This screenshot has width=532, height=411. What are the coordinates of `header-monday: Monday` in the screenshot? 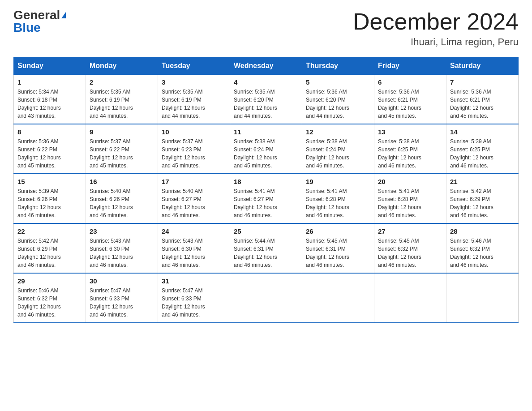 It's located at (122, 66).